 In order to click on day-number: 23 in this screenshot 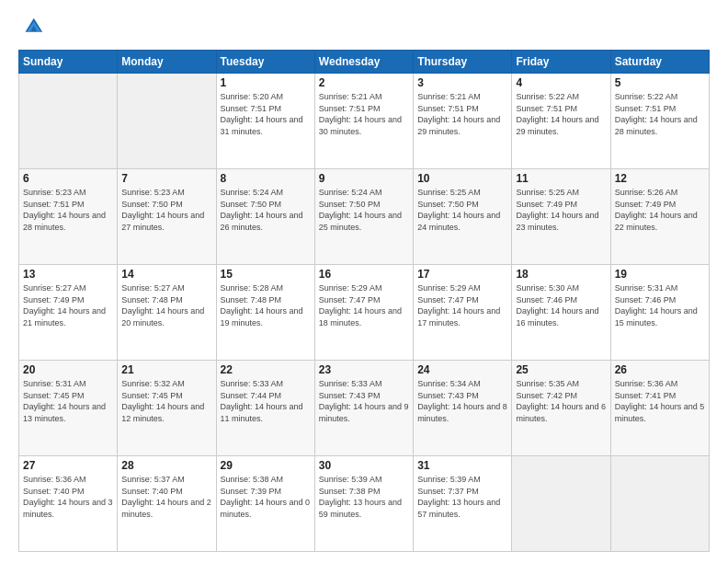, I will do `click(364, 370)`.